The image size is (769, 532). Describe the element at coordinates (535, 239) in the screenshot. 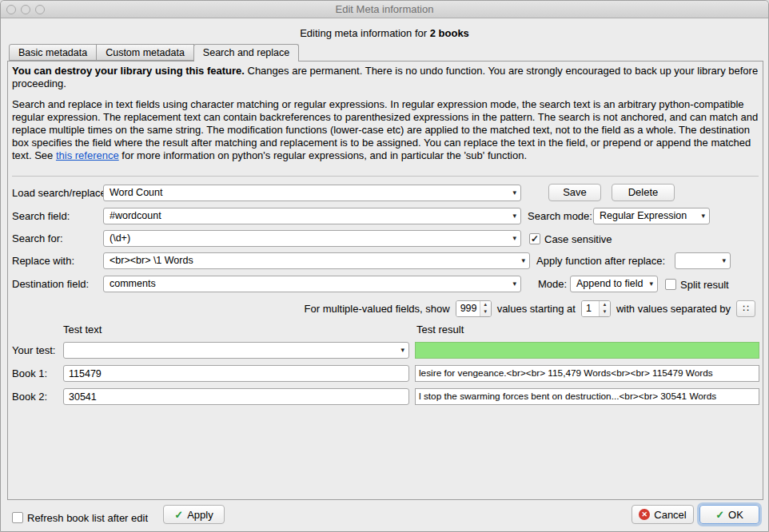

I see `checkmark-icon: ✓` at that location.